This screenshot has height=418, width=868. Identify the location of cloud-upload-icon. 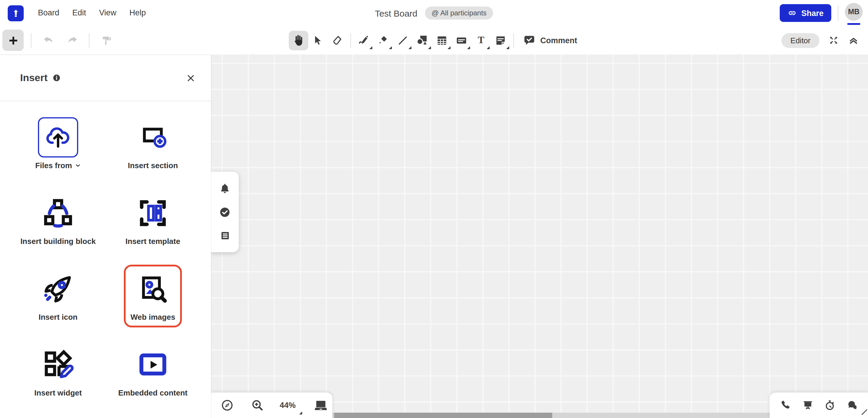
(58, 137).